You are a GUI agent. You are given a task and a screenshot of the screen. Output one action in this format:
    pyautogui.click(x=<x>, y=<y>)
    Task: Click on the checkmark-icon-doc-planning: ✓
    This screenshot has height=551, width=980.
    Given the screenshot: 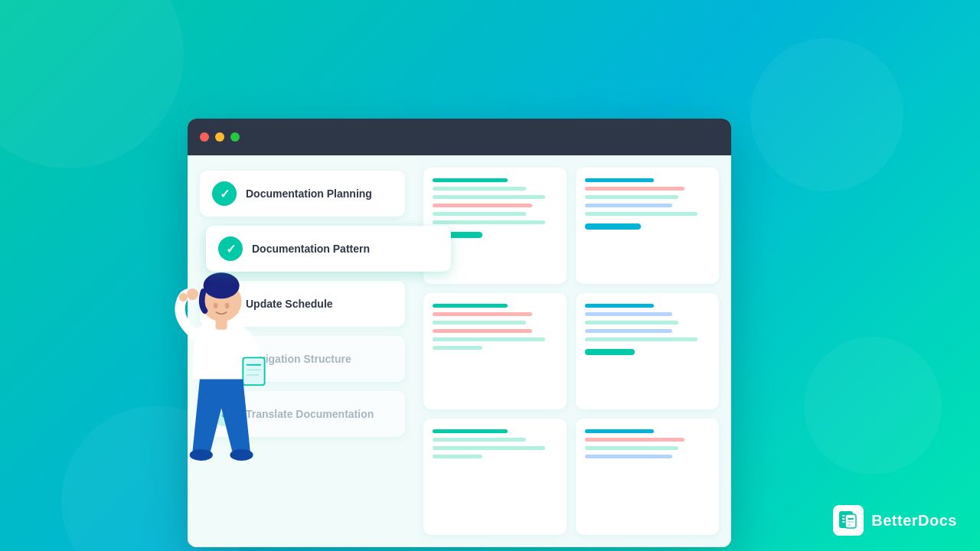 What is the action you would take?
    pyautogui.click(x=225, y=194)
    